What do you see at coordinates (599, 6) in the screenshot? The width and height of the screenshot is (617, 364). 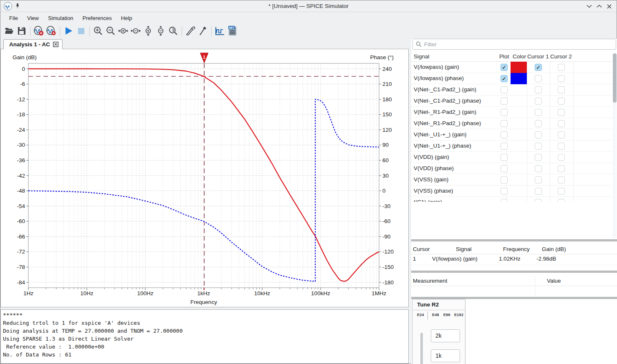 I see `maximize-button` at bounding box center [599, 6].